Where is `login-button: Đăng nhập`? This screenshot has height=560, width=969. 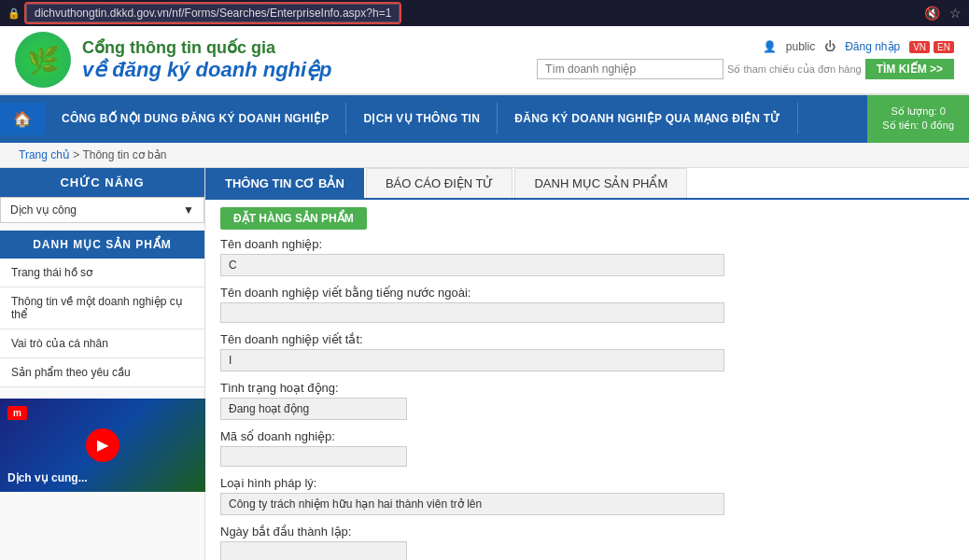
login-button: Đăng nhập is located at coordinates (872, 47).